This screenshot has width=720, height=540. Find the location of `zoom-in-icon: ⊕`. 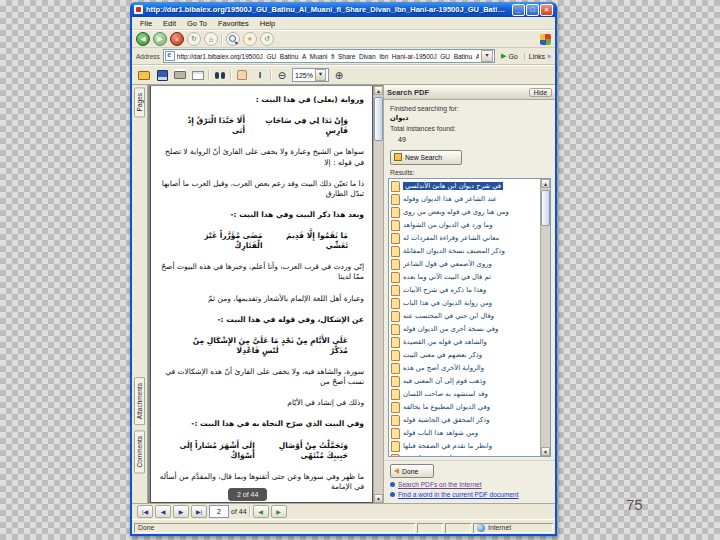

zoom-in-icon: ⊕ is located at coordinates (339, 75).